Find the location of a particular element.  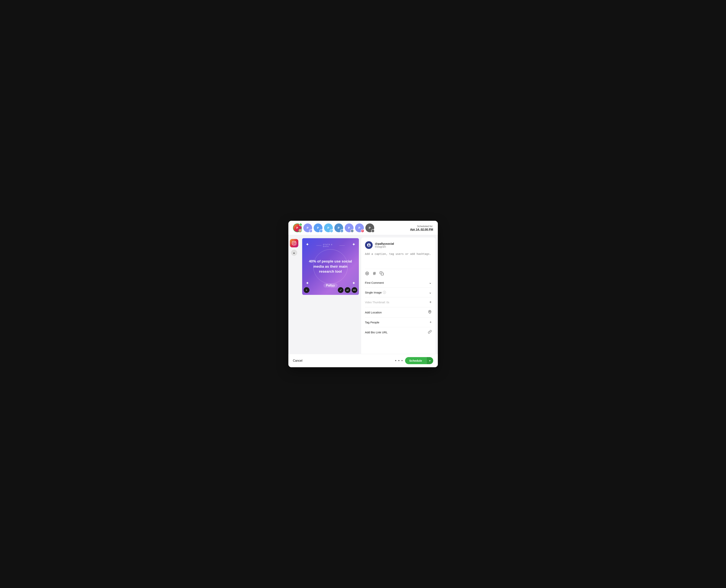

media-area: STATS & DATA ✦ ✦ ✦ ✦ 40% of people use s… is located at coordinates (331, 295).